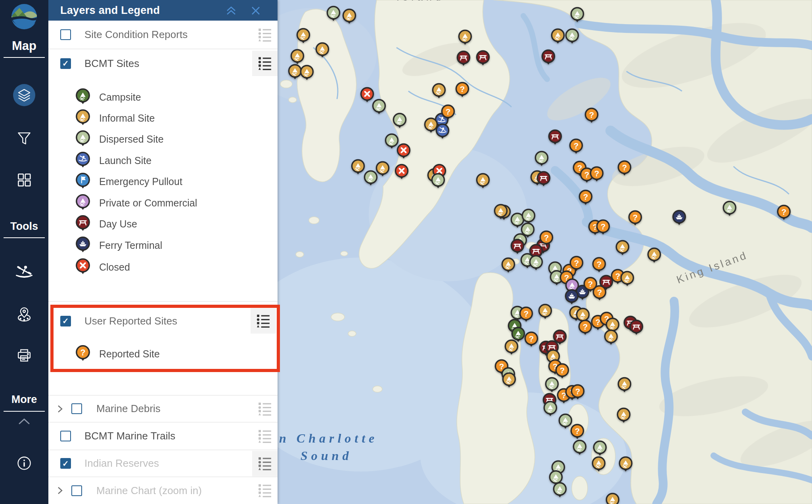 Image resolution: width=812 pixels, height=504 pixels. Describe the element at coordinates (24, 95) in the screenshot. I see `nav-layers-button` at that location.